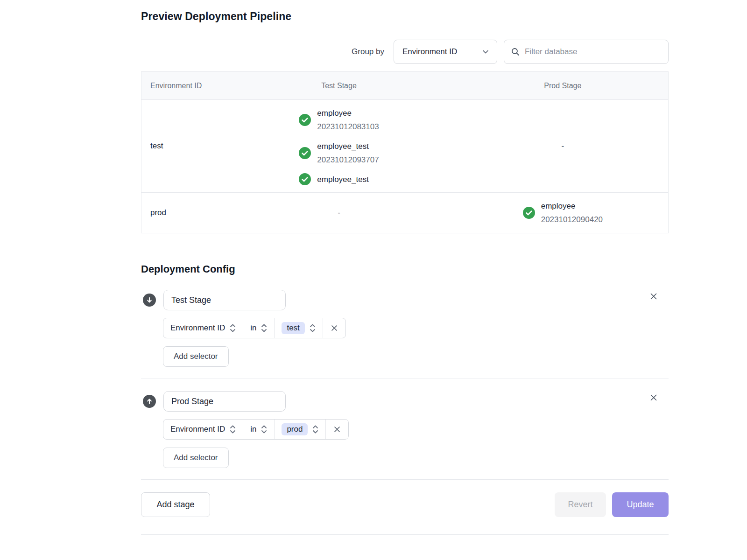 The image size is (747, 560). Describe the element at coordinates (181, 146) in the screenshot. I see `environment-name: test` at that location.